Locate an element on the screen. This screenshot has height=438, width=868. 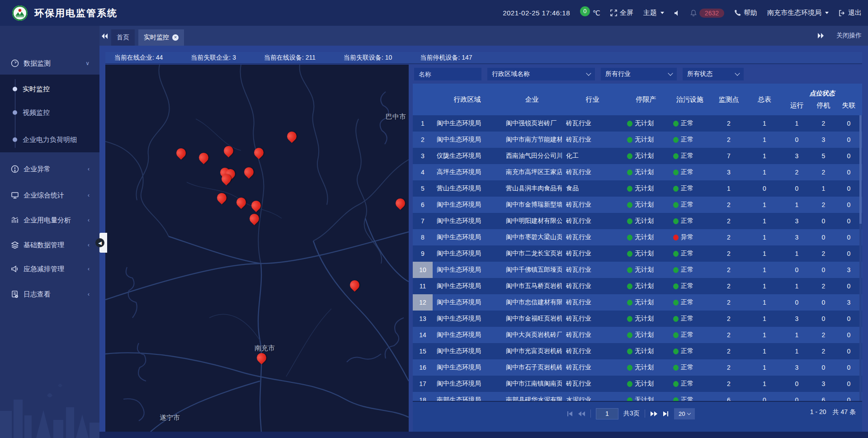
table-row: 6 阆中生态环境局 阆中市金博瑞新型墙材 砖瓦行业 无计划 正常 2 is located at coordinates (637, 205).